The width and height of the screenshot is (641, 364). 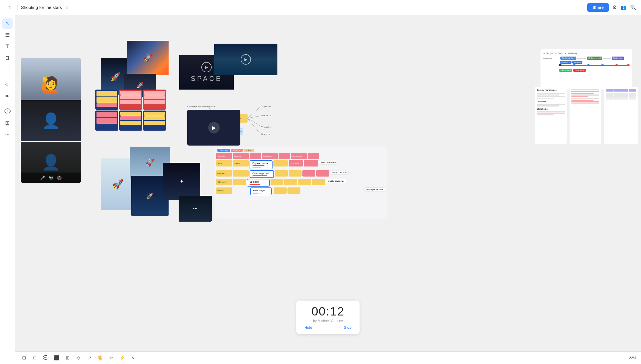 I want to click on rocket-image-2: 🚀, so click(x=148, y=58).